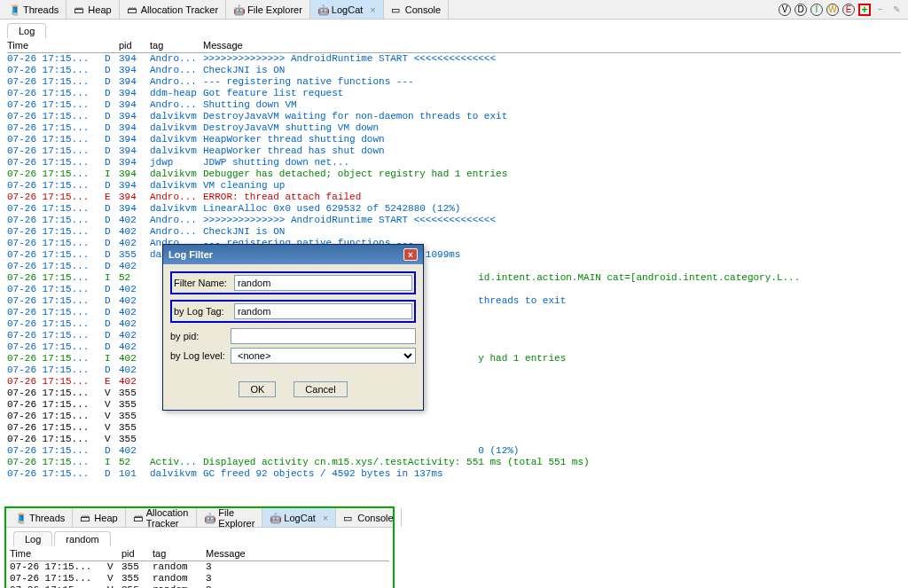 Image resolution: width=908 pixels, height=588 pixels. I want to click on file-explorer-icon: 🤖, so click(209, 518).